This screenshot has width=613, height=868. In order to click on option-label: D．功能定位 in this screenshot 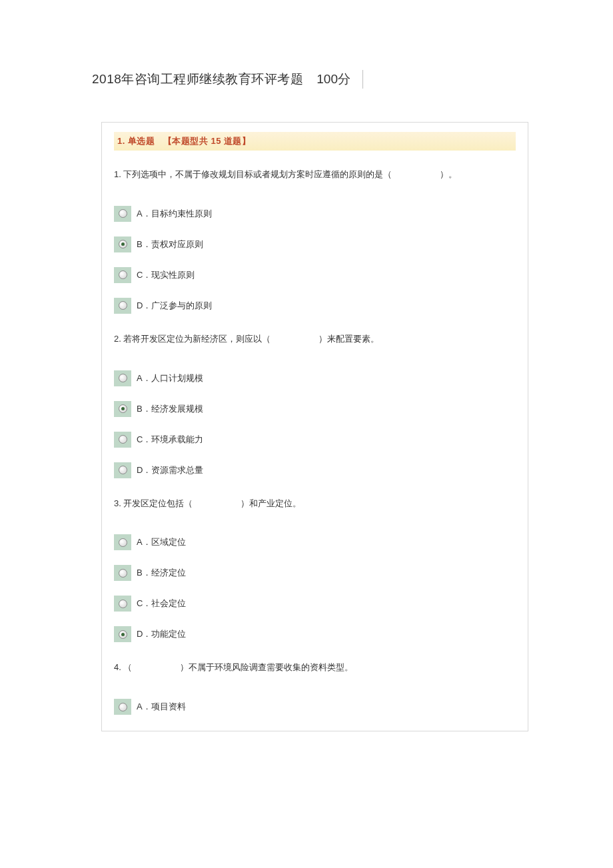, I will do `click(161, 634)`.